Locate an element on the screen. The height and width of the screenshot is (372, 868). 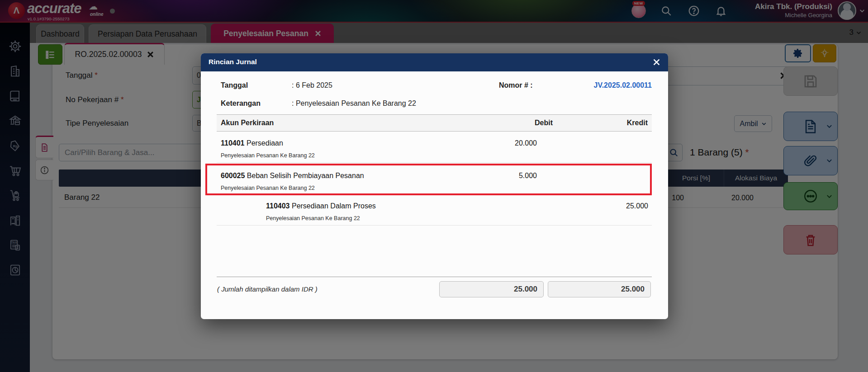
column-debit: Debit is located at coordinates (544, 123).